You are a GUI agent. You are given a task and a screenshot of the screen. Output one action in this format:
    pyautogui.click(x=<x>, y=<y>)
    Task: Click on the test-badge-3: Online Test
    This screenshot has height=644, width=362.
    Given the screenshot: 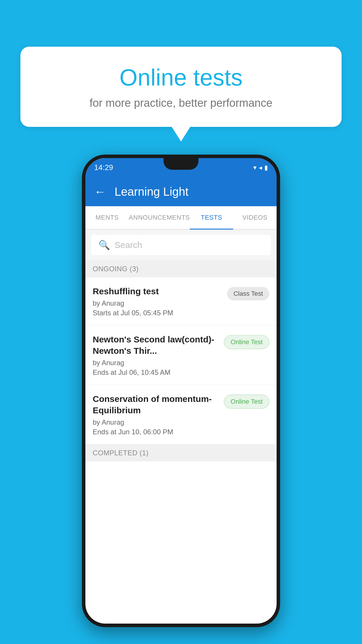 What is the action you would take?
    pyautogui.click(x=247, y=402)
    